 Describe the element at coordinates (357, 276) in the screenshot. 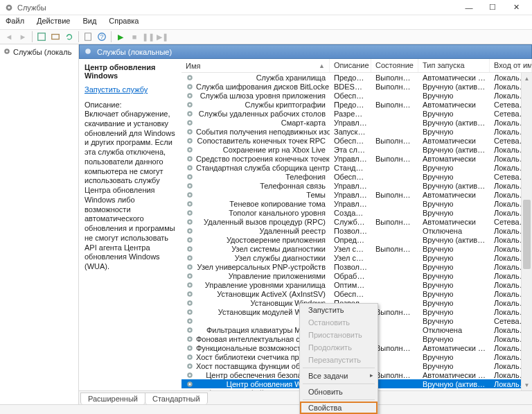

I see `service-row: Управление приложениямиОбработк...Вручну…` at that location.